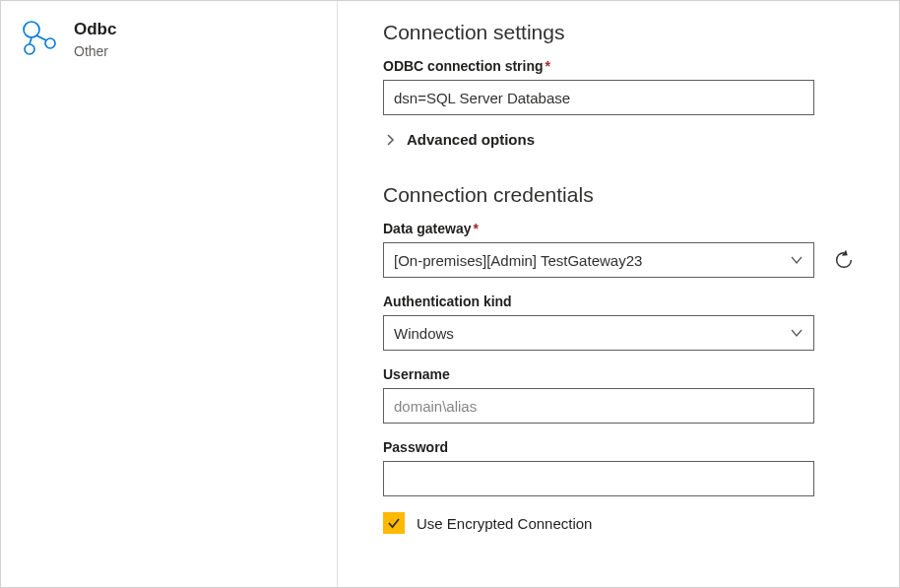 Image resolution: width=900 pixels, height=588 pixels. Describe the element at coordinates (619, 523) in the screenshot. I see `encrypted-connection-row: Use Encrypted Connection` at that location.